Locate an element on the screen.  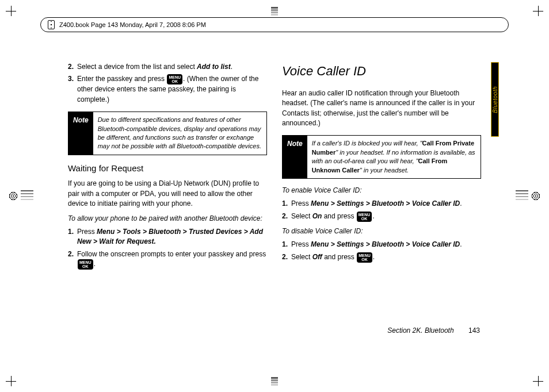
list-item: 2. Select On and press MENUOK. is located at coordinates (382, 217).